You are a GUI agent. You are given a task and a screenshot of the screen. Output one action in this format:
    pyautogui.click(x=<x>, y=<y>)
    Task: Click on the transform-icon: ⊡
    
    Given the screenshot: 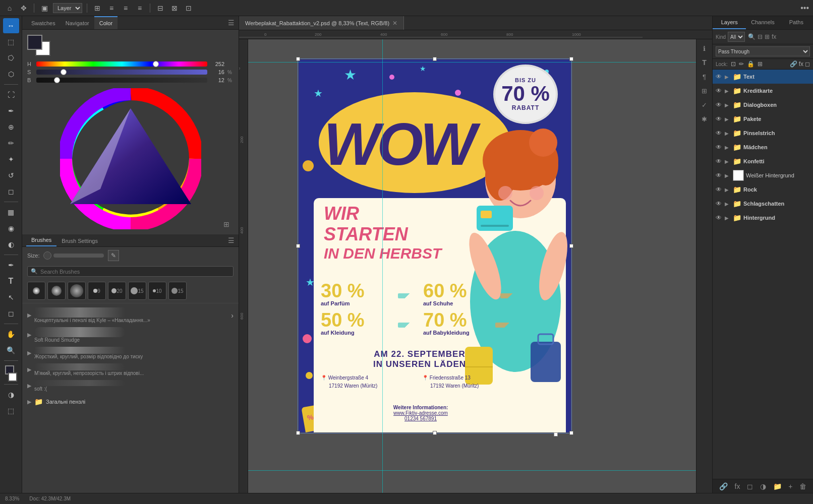 What is the action you would take?
    pyautogui.click(x=189, y=8)
    